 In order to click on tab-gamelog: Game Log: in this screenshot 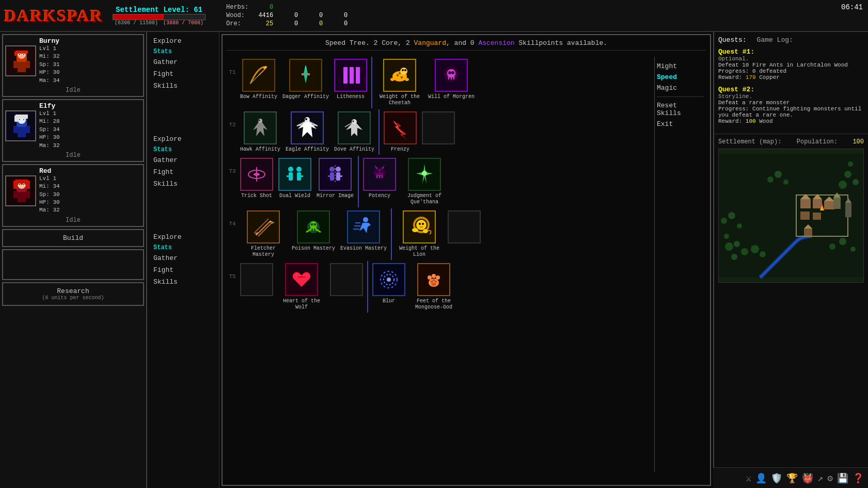, I will do `click(775, 40)`.